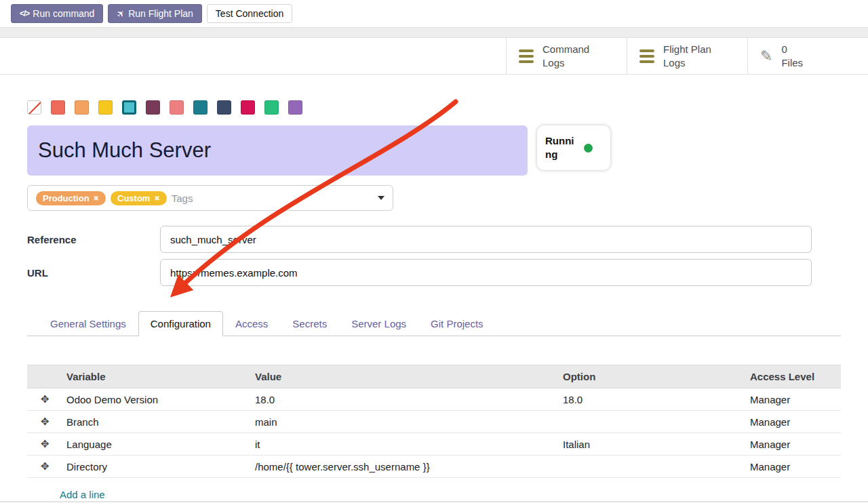 The image size is (868, 503). I want to click on flight-plan-logs-line1: Flight Plan, so click(688, 49).